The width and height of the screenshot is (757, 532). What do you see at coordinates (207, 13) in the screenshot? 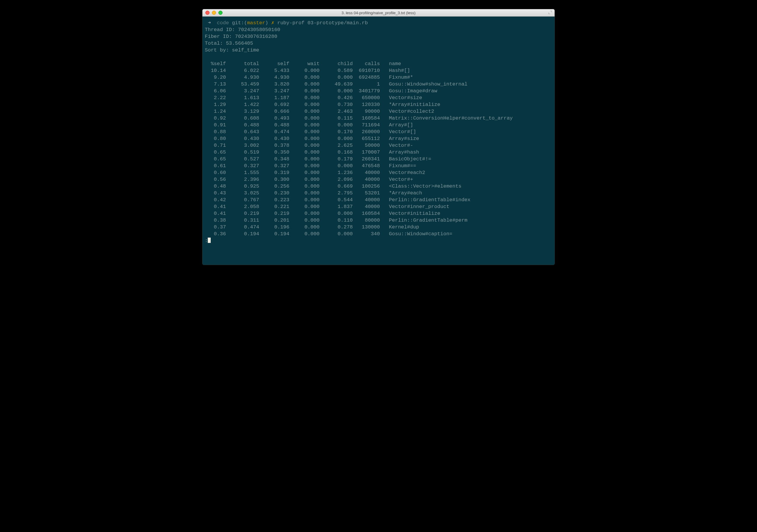
I see `close-icon` at bounding box center [207, 13].